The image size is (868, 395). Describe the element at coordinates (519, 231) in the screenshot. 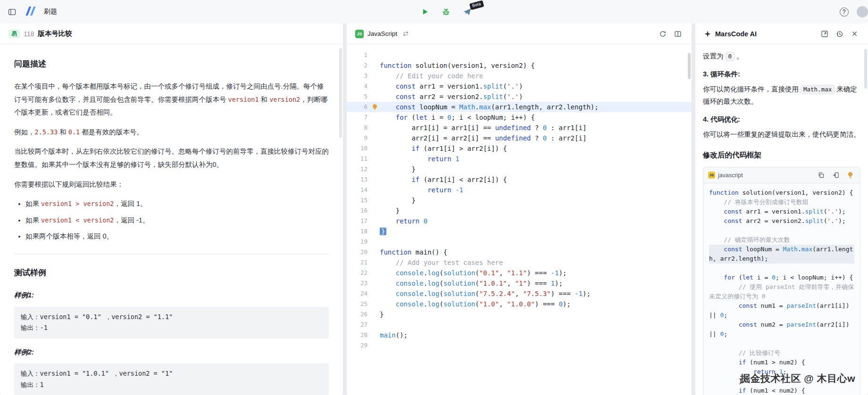

I see `code-line: 18}` at that location.